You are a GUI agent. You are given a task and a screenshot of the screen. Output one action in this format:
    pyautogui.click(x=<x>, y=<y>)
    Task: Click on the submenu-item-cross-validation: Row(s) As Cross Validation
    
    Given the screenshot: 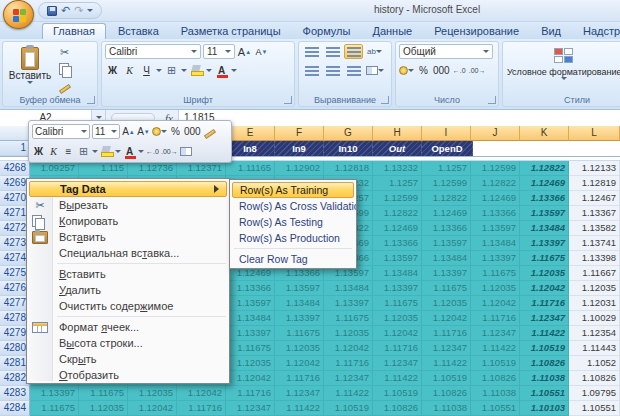 What is the action you would take?
    pyautogui.click(x=293, y=206)
    